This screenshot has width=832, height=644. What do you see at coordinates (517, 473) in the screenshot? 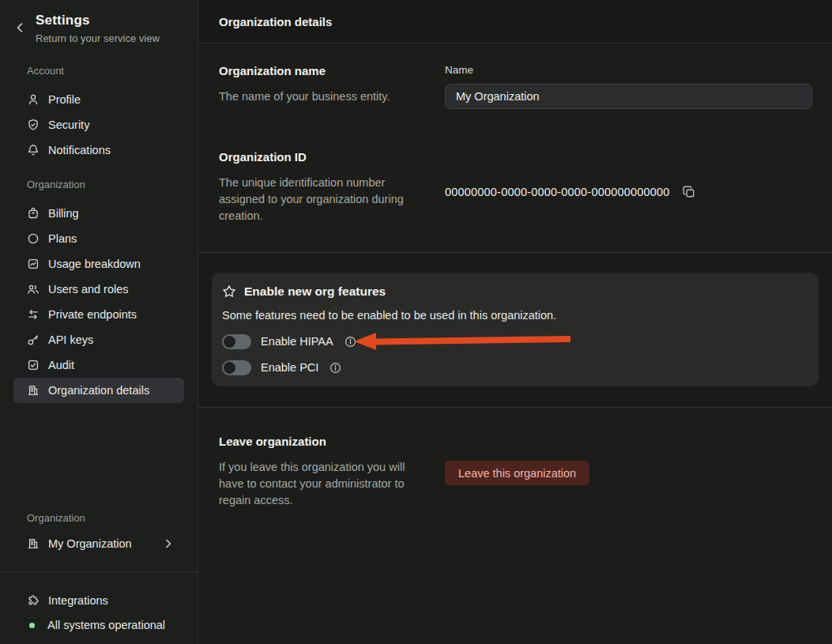
I see `leave-organization-button: Leave this organization` at bounding box center [517, 473].